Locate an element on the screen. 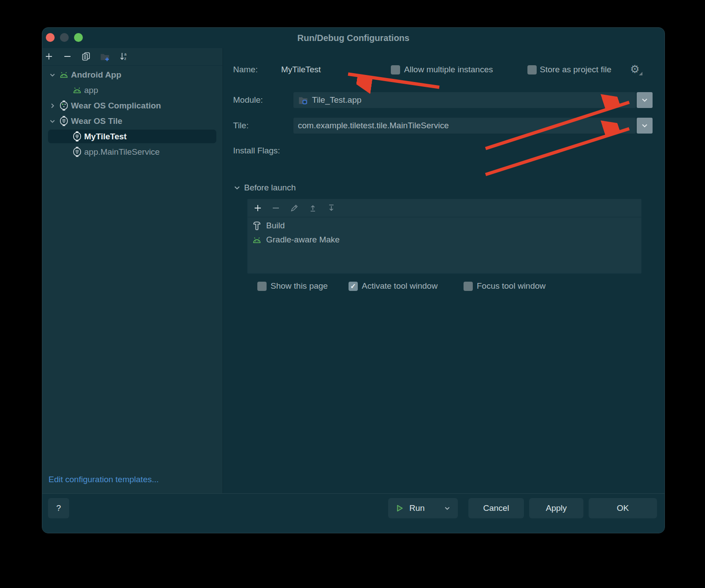 The image size is (705, 588). help-button: ? is located at coordinates (59, 508).